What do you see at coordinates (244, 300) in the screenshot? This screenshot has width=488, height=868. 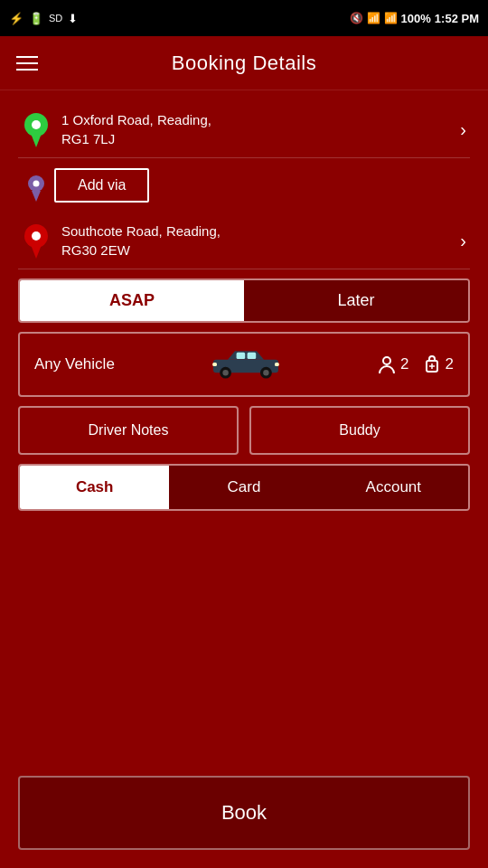 I see `timing-toggle: ASAP Later` at bounding box center [244, 300].